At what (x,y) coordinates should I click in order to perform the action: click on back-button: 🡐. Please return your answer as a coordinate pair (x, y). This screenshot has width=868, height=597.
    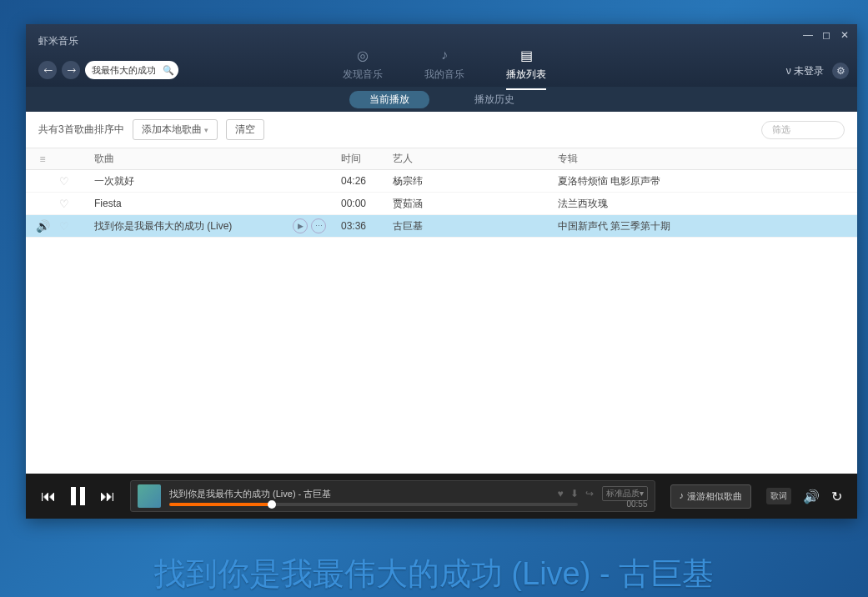
    Looking at the image, I should click on (48, 70).